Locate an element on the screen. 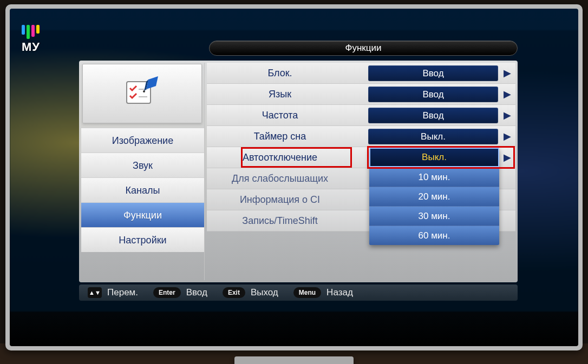 This screenshot has width=588, height=364. option-label: 10 мин. is located at coordinates (434, 177).